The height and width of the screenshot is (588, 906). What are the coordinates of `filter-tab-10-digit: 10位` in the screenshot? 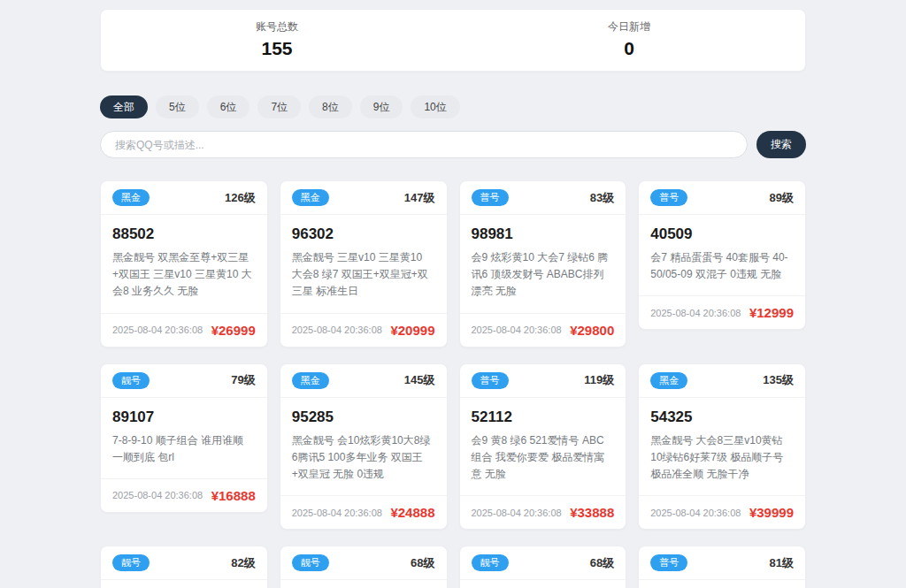 It's located at (435, 107).